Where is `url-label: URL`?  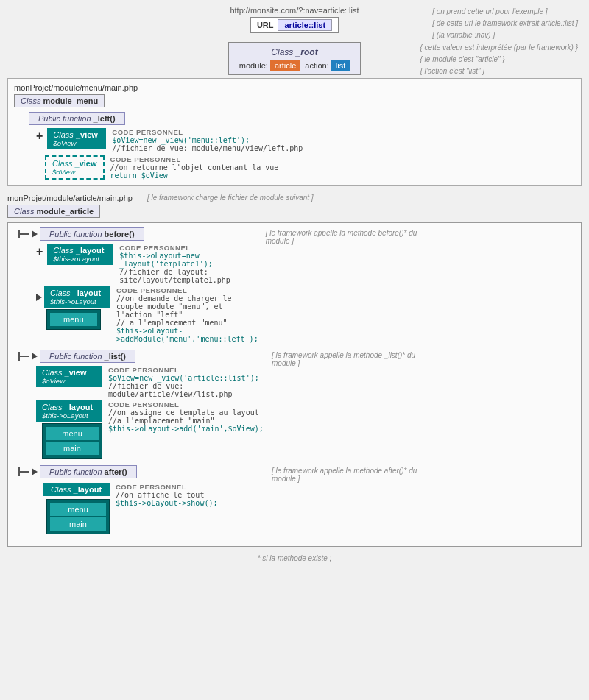
url-label: URL is located at coordinates (265, 25).